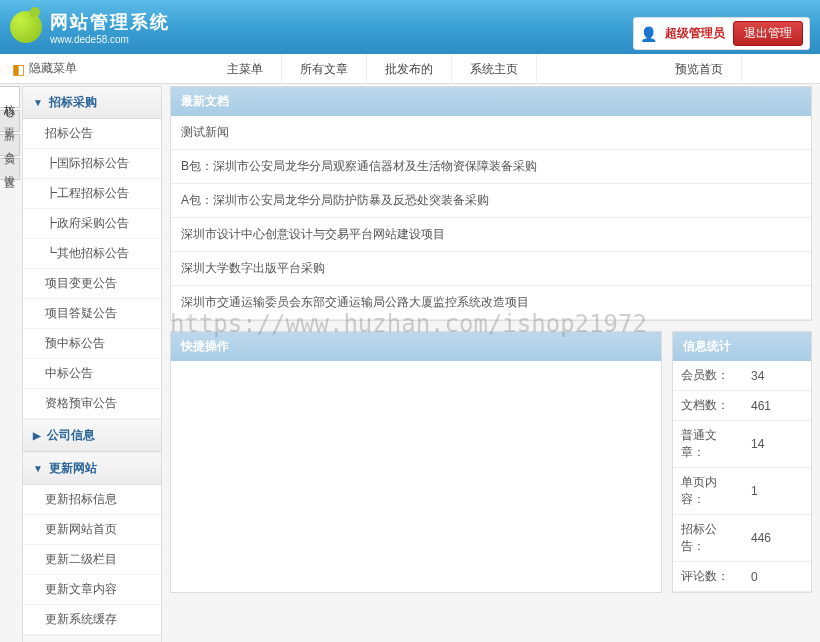  What do you see at coordinates (92, 254) in the screenshot?
I see `sidebar-section-0: ▼招标采购招标公告┣国际招标公告┣工程招标公告┣政府采购公告┗其他招标公告项目变…` at bounding box center [92, 254].